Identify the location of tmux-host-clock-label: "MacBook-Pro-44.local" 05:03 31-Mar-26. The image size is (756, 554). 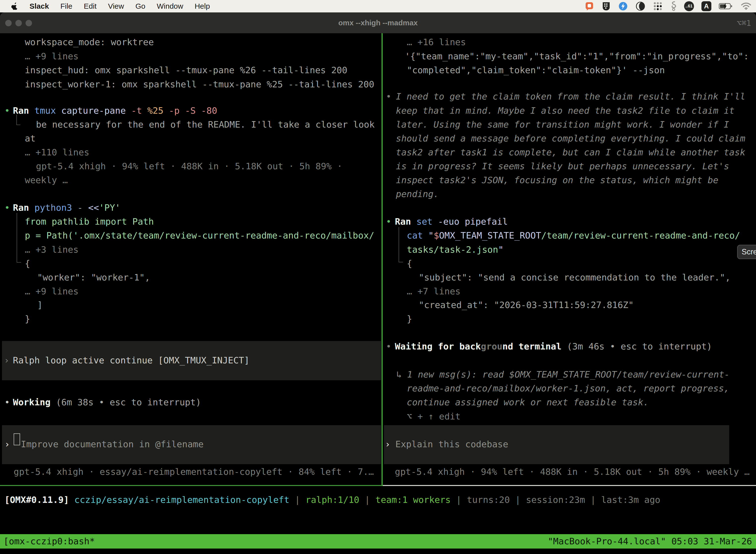
(650, 541).